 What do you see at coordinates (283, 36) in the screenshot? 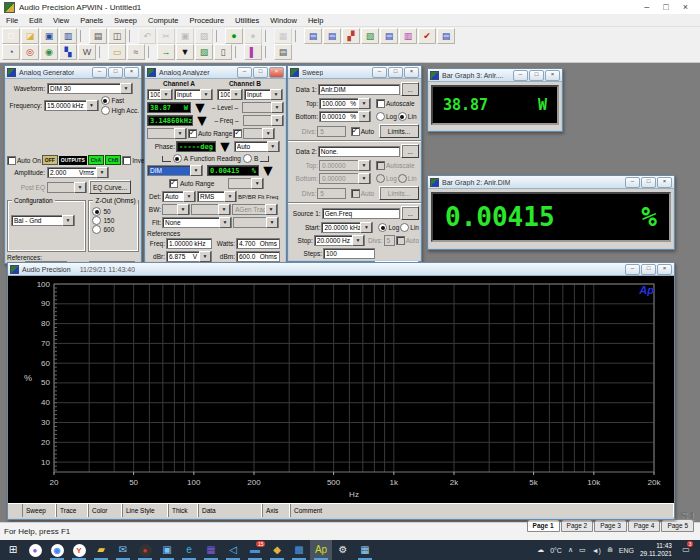
I see `learn-mode-icon: ▦` at bounding box center [283, 36].